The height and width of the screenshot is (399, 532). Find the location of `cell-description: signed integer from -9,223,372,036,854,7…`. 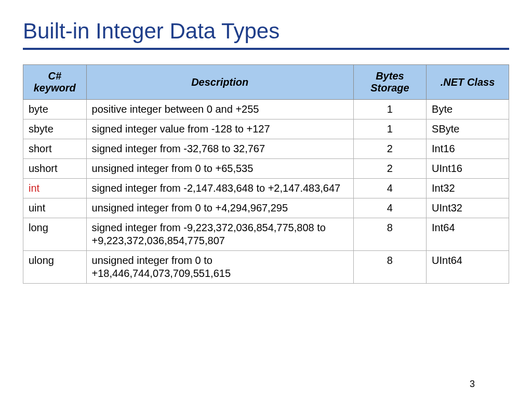

cell-description: signed integer from -9,223,372,036,854,7… is located at coordinates (220, 235).